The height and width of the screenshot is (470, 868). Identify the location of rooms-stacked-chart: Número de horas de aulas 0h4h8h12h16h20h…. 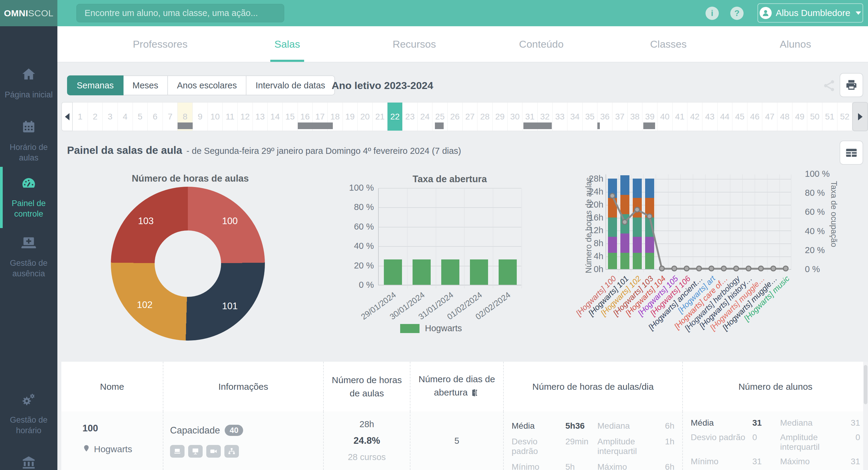
(724, 259).